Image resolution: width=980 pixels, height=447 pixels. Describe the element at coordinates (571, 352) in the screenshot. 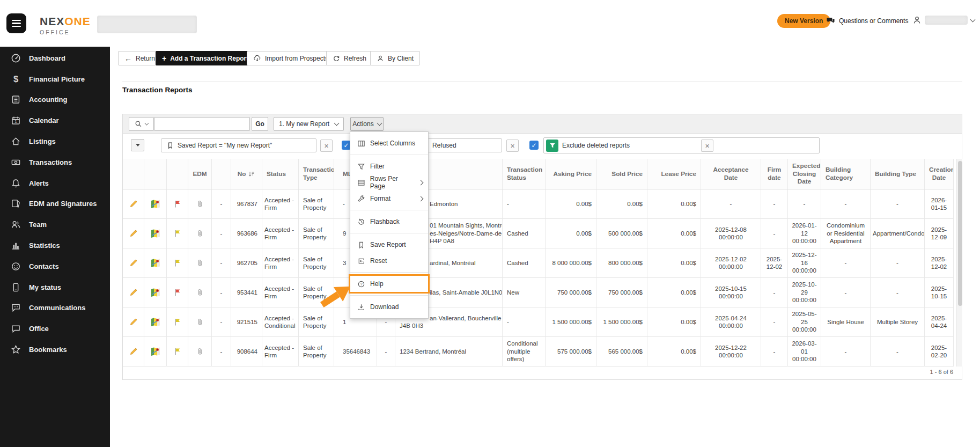

I see `cell-asking: 575 000.00$` at that location.